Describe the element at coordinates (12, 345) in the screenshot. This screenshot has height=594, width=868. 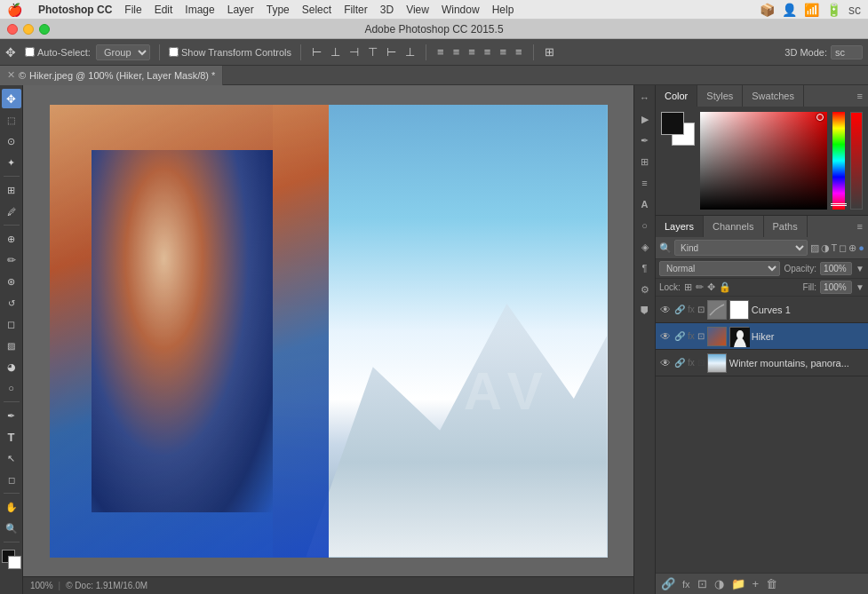
I see `gradient-tool: ▨` at that location.